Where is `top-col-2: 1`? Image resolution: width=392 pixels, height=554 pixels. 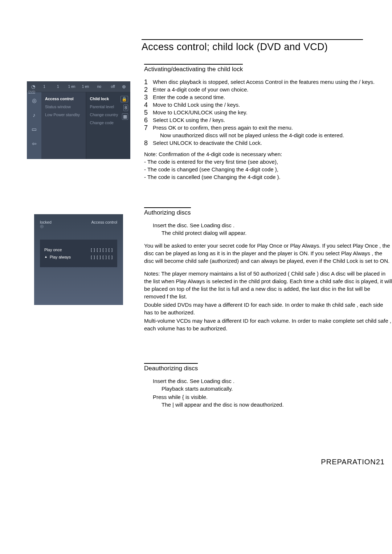
top-col-2: 1 is located at coordinates (58, 86).